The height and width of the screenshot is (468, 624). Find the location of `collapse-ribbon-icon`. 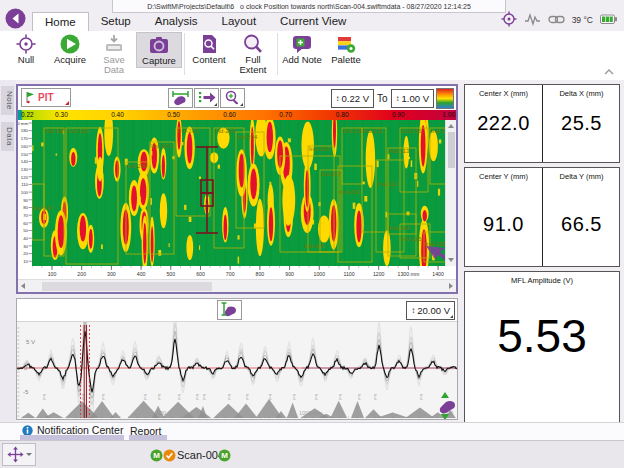

collapse-ribbon-icon is located at coordinates (609, 71).